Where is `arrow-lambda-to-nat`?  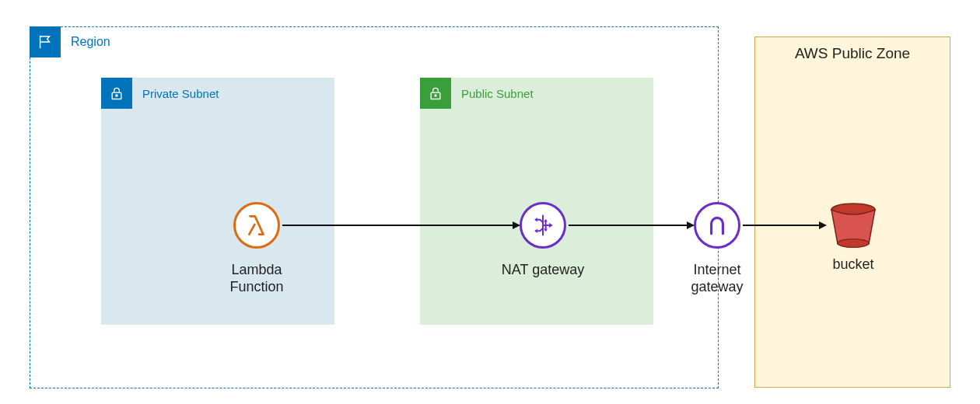
arrow-lambda-to-nat is located at coordinates (397, 225).